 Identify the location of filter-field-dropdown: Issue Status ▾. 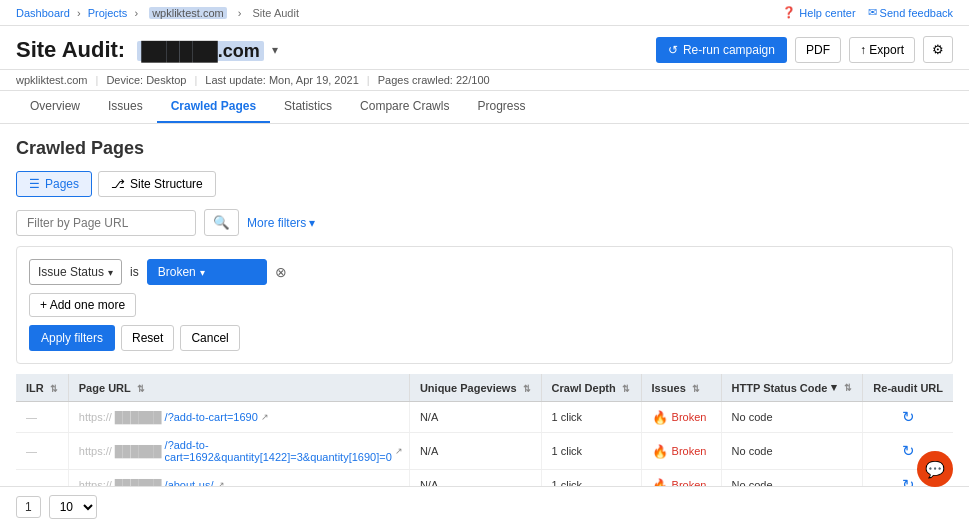
(76, 272).